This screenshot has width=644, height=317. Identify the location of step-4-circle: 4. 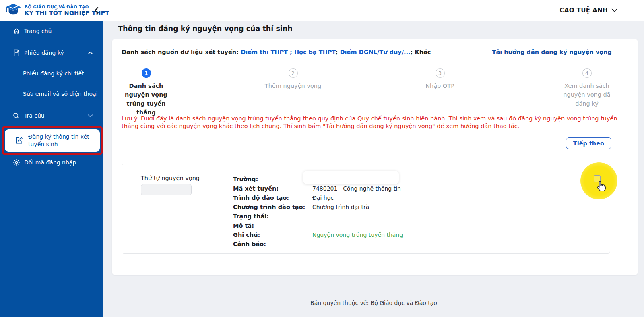
(587, 73).